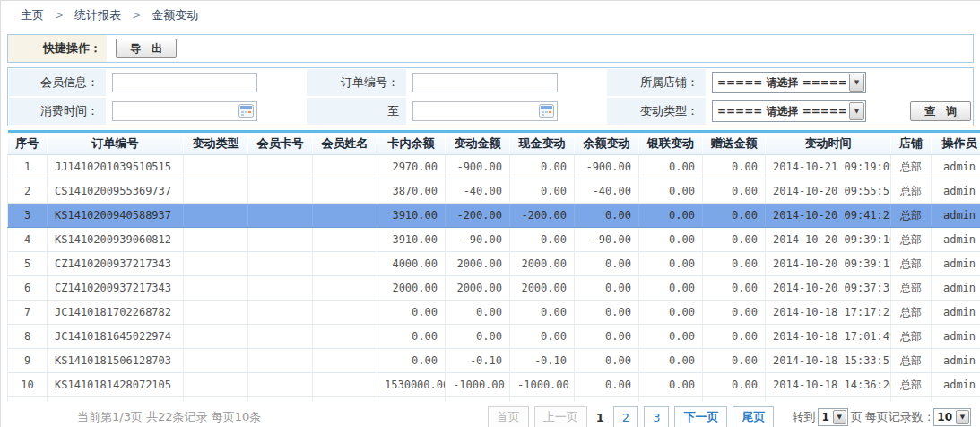  Describe the element at coordinates (507, 111) in the screenshot. I see `consume-time-to-cell` at that location.